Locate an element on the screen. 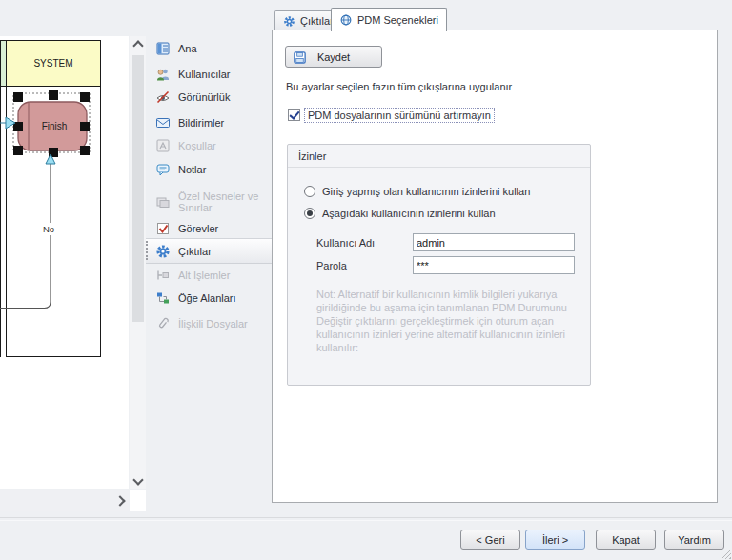 This screenshot has height=560, width=732. radio-following-user-label: Aşağıdaki kullanıcının izinlerini kullan is located at coordinates (409, 213).